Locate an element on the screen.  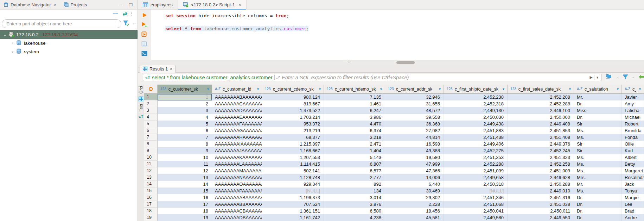
chevron-expanded-icon: ⌄ is located at coordinates (5, 35).